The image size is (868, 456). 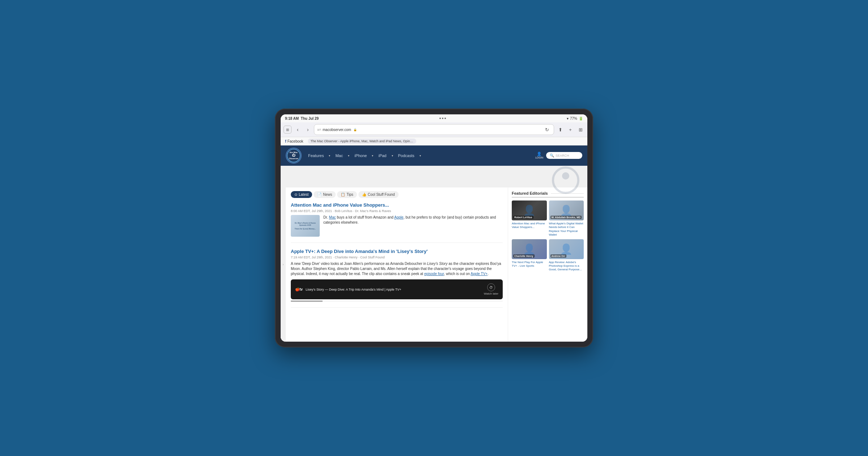 I want to click on browser-actions: ⬆ + ⊞, so click(x=570, y=130).